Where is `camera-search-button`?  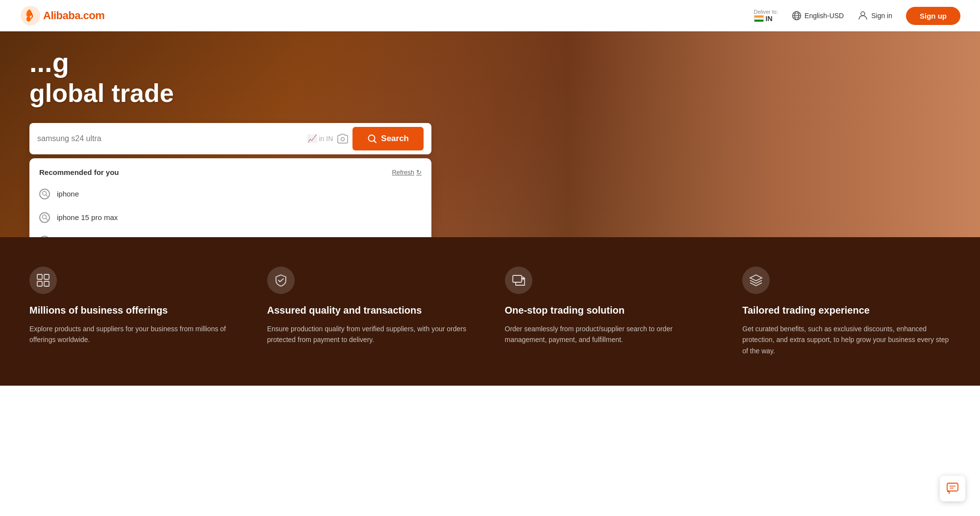 camera-search-button is located at coordinates (343, 139).